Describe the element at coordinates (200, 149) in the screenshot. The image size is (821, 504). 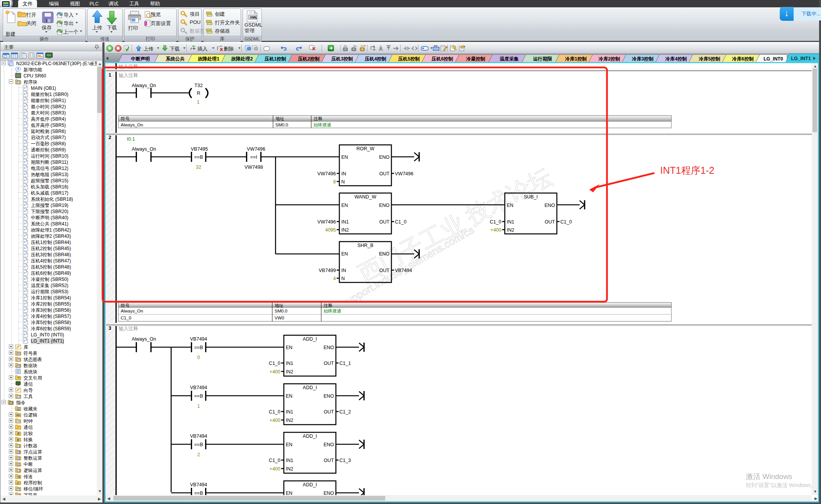
I see `svg-text: VB7495` at that location.